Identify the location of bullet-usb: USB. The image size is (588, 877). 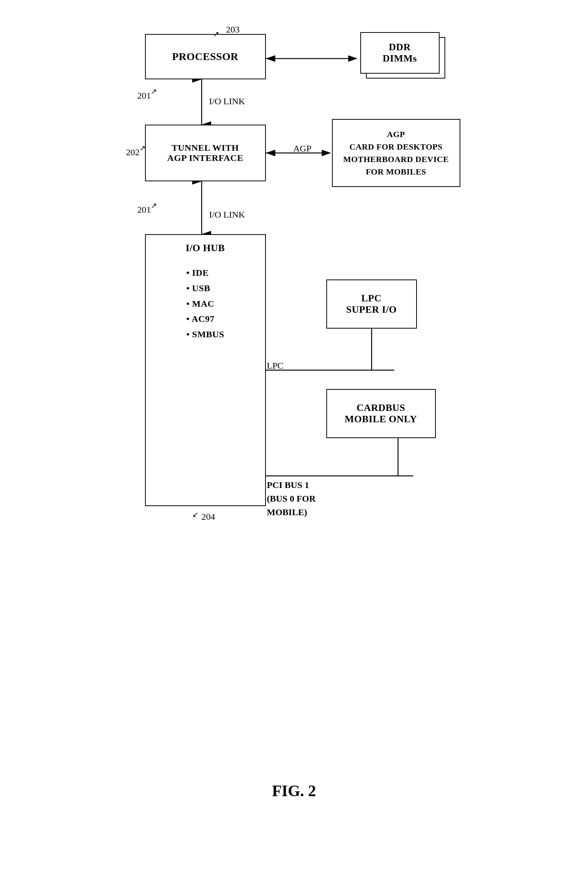
(205, 289).